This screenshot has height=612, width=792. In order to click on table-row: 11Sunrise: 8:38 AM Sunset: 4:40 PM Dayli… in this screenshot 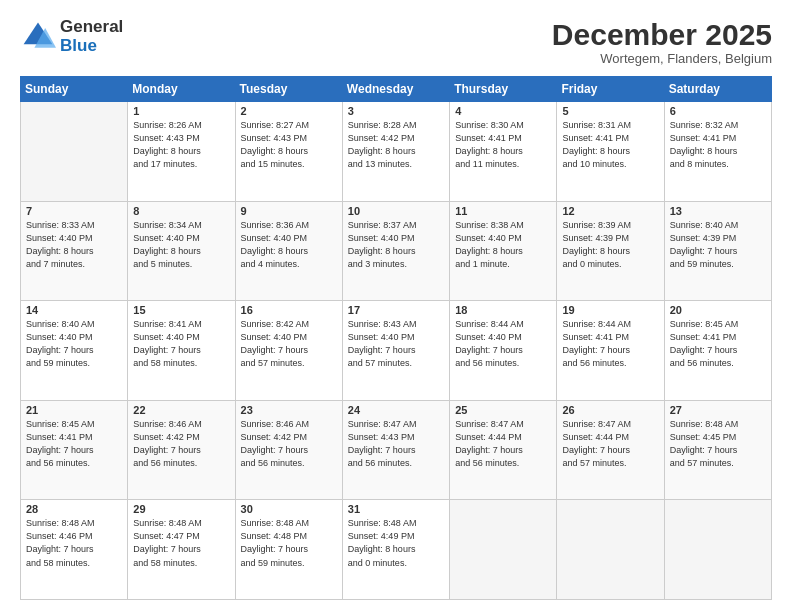, I will do `click(504, 251)`.